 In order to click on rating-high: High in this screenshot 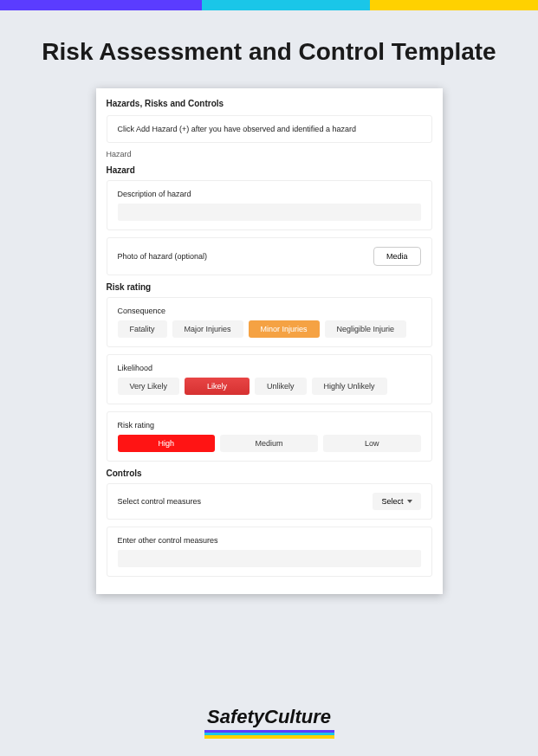, I will do `click(166, 443)`.